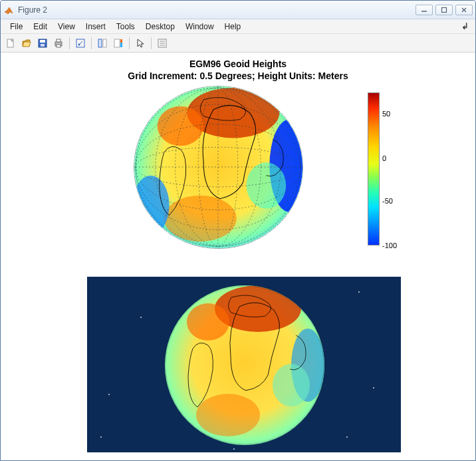 The image size is (476, 461). I want to click on plot-title: EGM96 Geoid Heights Grid Increment: 0.5 …, so click(238, 70).